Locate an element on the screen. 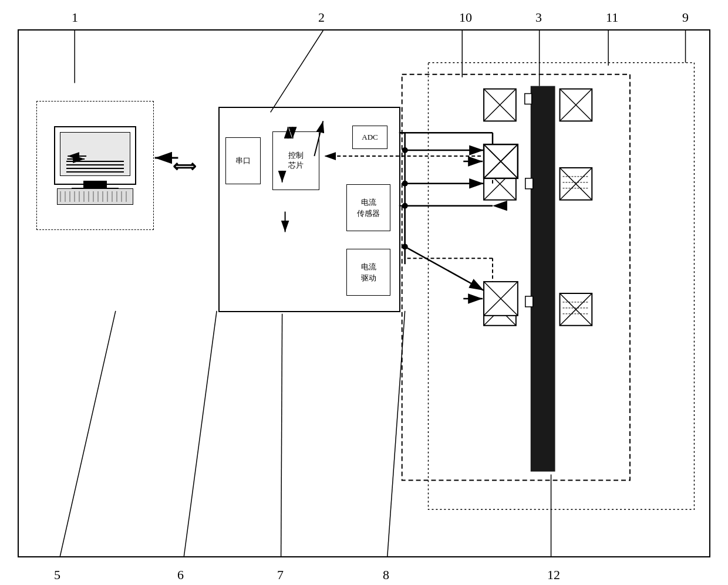  ref-10: 10 is located at coordinates (466, 18).